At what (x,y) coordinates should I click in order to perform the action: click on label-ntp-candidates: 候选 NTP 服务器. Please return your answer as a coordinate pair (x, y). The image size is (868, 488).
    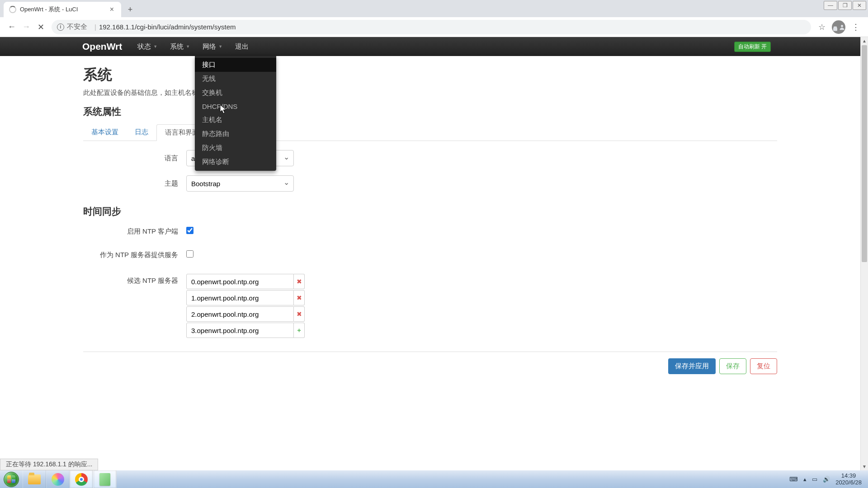
    Looking at the image, I should click on (135, 279).